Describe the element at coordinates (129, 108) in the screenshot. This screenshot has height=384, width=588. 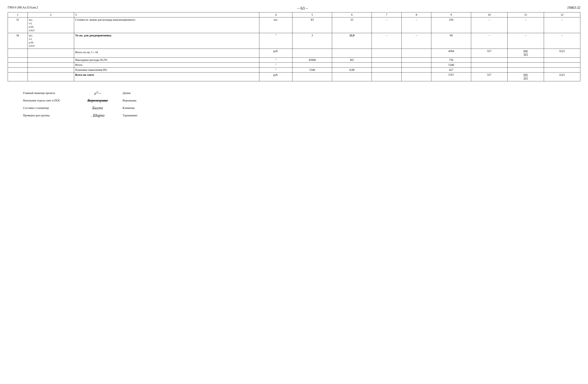
I see `sig-name-3: Клименко` at that location.